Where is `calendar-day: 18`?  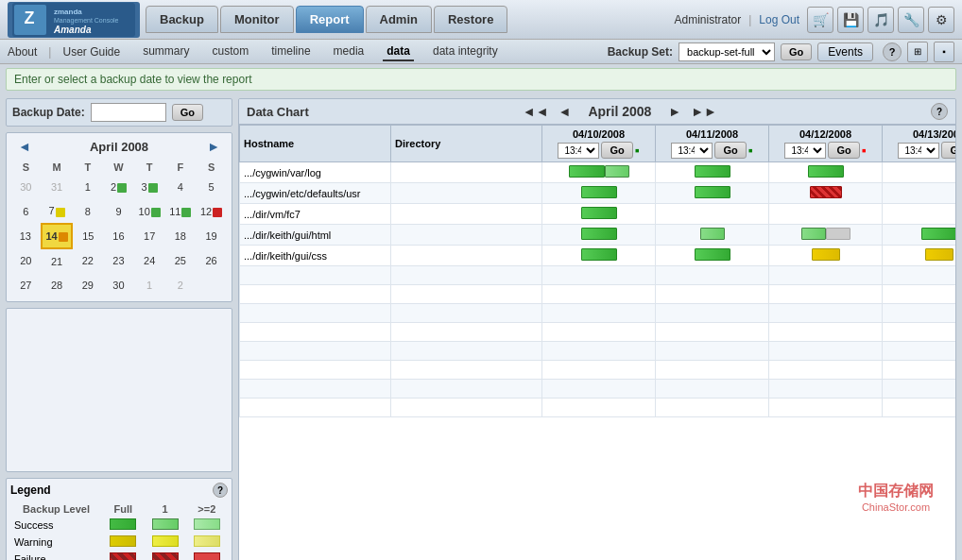
calendar-day: 18 is located at coordinates (181, 236).